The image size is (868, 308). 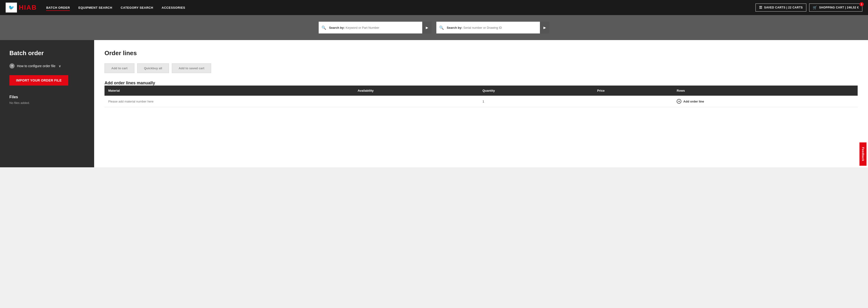 I want to click on shopping-cart-label: SHOPPING CART | 246,52 €, so click(x=839, y=7).